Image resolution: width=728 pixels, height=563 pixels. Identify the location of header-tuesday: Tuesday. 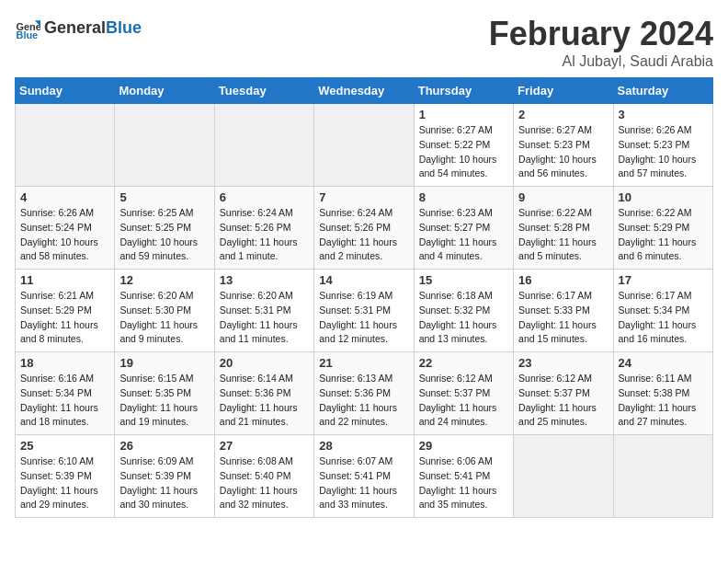
(264, 91).